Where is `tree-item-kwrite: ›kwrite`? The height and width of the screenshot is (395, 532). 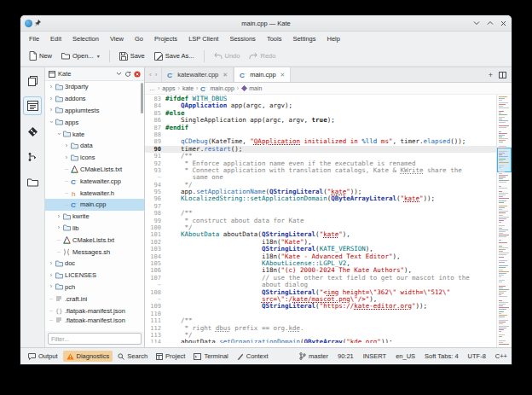 tree-item-kwrite: ›kwrite is located at coordinates (95, 217).